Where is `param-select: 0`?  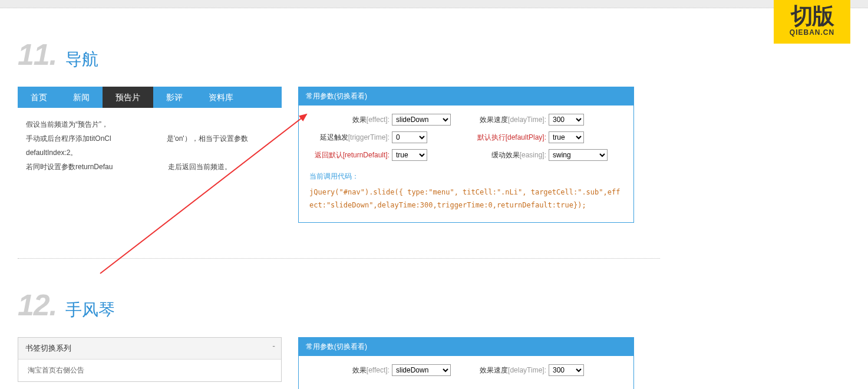
param-select: 0 is located at coordinates (410, 137).